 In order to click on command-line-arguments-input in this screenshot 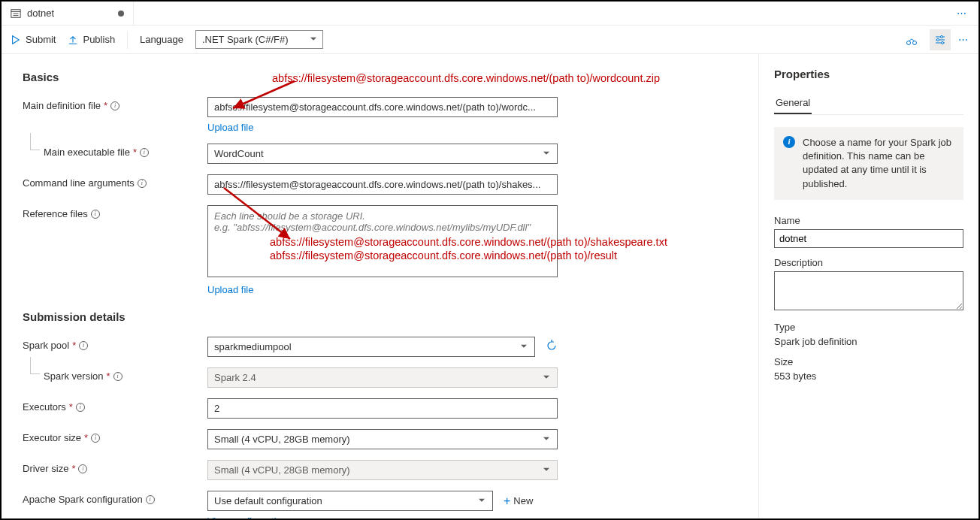, I will do `click(383, 185)`.